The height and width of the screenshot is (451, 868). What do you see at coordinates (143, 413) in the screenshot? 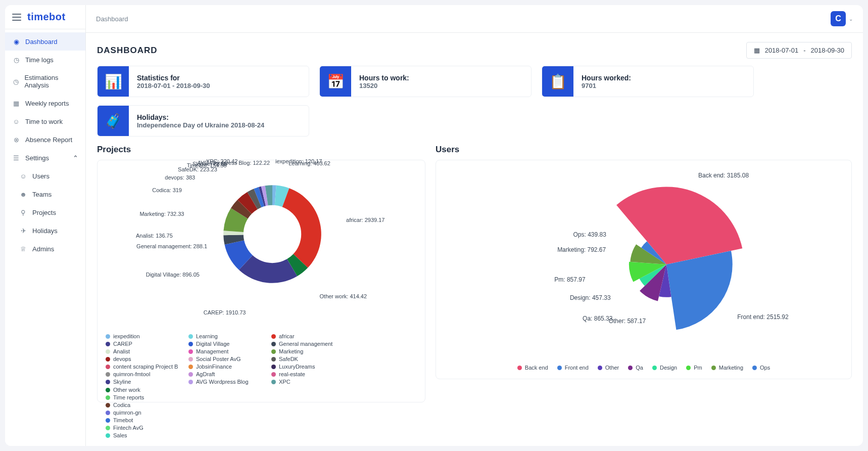
I see `legend-item: quimron-gn` at bounding box center [143, 413].